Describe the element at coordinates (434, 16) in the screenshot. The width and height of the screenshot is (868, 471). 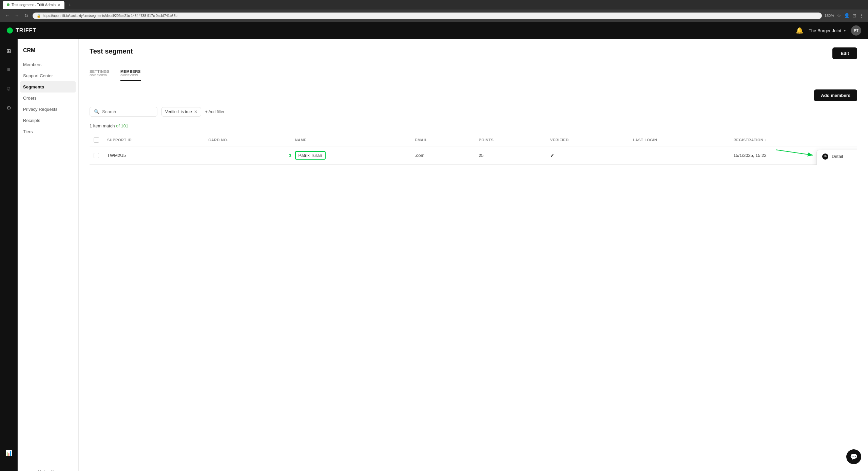
I see `browser-address-bar-row: ← → ↻ 🔒 https://app.trifft.io/cacitokiy/…` at that location.